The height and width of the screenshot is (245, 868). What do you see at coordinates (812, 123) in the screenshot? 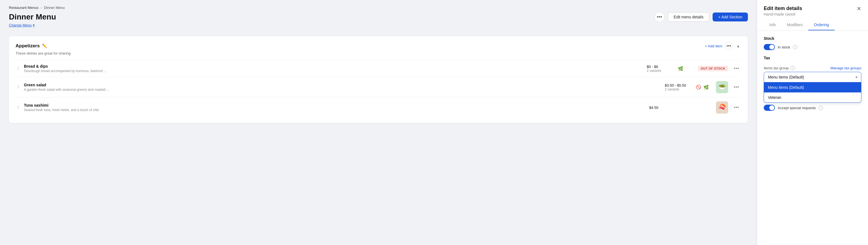
I see `edit-item-panel: Edit item details ✕ Hand-made ravioli In…` at bounding box center [812, 123].